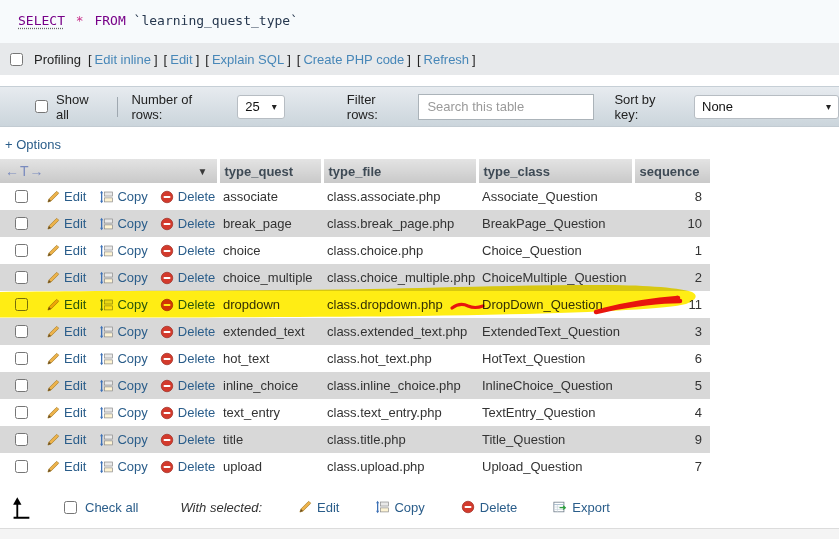  What do you see at coordinates (499, 508) in the screenshot?
I see `selected-delete-button: Delete` at bounding box center [499, 508].